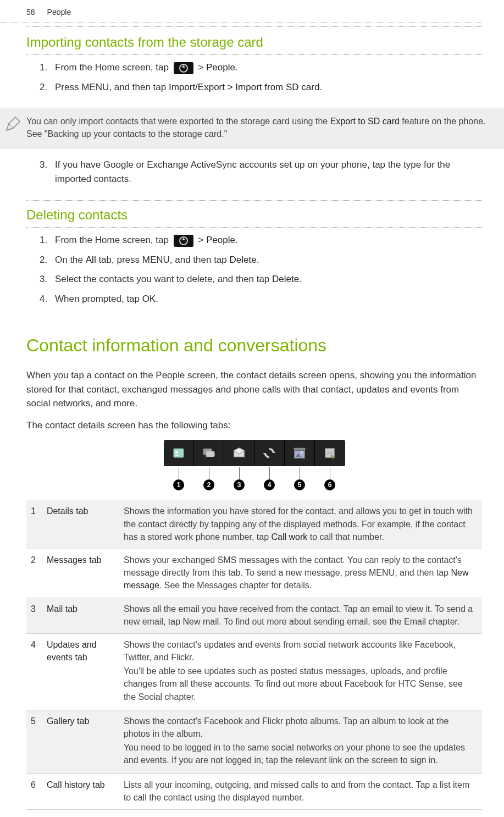 This screenshot has height=817, width=504. Describe the element at coordinates (301, 573) in the screenshot. I see `tab-description: Shows your exchanged SMS messages with t…` at that location.